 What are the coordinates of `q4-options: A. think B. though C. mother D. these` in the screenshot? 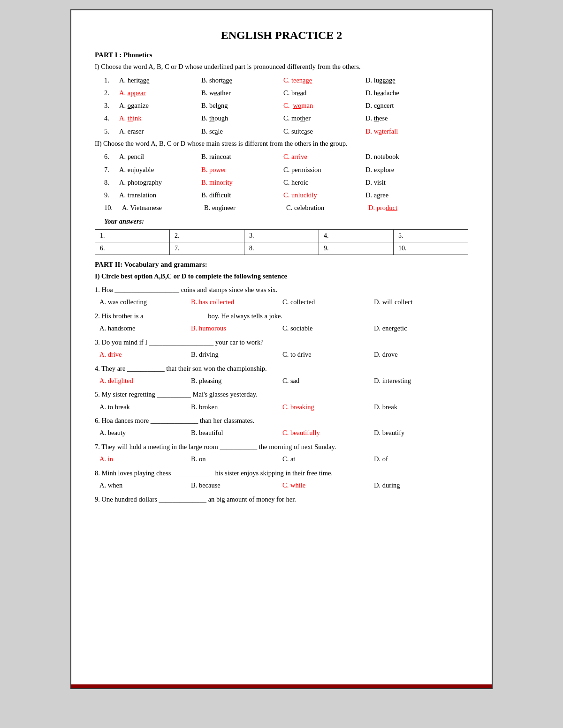 It's located at (294, 118).